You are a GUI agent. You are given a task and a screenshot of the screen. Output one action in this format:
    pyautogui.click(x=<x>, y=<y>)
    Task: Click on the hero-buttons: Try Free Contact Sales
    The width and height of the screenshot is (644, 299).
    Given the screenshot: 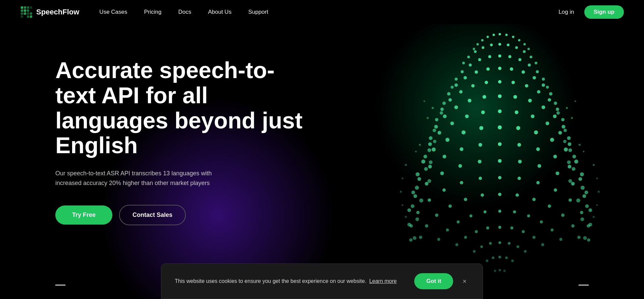 What is the action you would take?
    pyautogui.click(x=181, y=215)
    